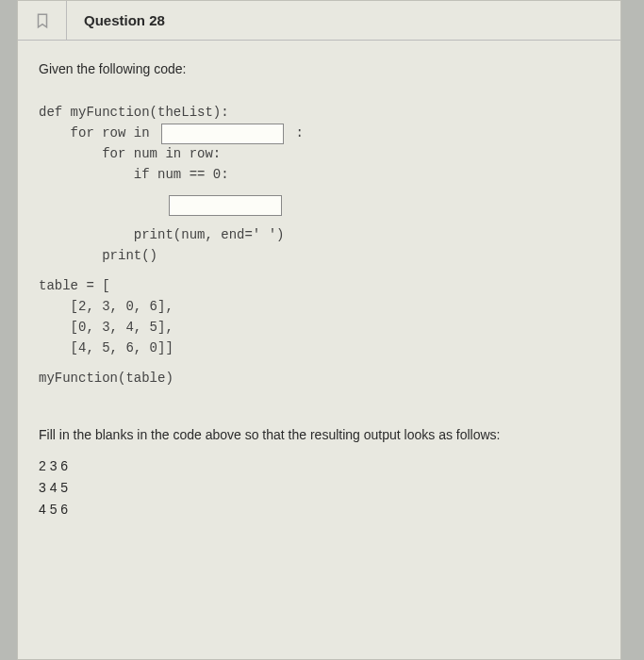 This screenshot has width=644, height=660. I want to click on bookmark-icon, so click(42, 21).